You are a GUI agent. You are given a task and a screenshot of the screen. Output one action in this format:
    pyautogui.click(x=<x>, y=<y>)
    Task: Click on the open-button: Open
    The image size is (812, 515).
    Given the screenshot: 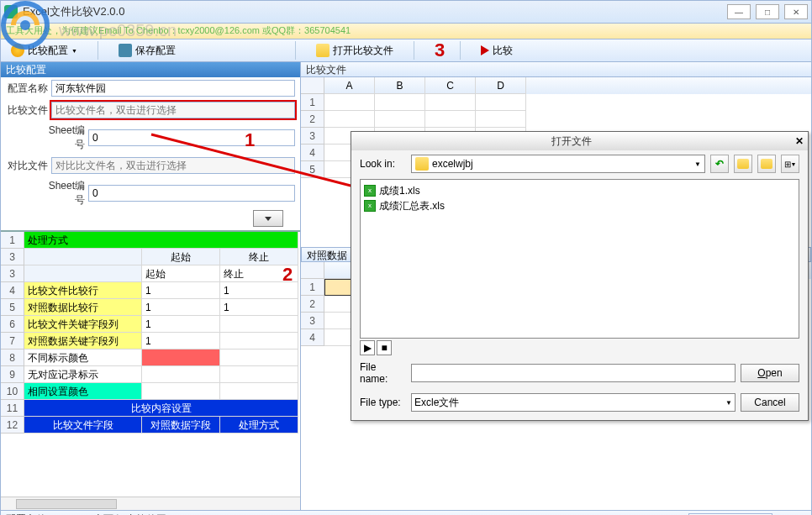 What is the action you would take?
    pyautogui.click(x=770, y=373)
    